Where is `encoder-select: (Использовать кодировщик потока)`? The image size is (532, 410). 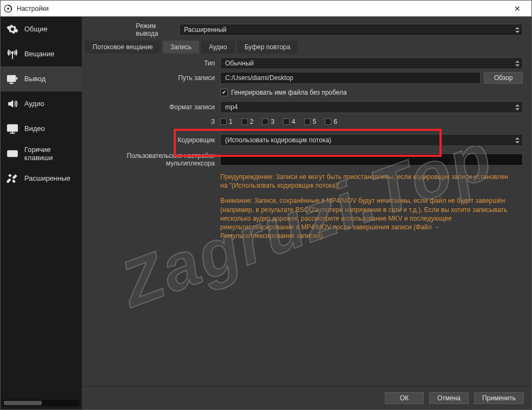 encoder-select: (Использовать кодировщик потока) is located at coordinates (371, 140).